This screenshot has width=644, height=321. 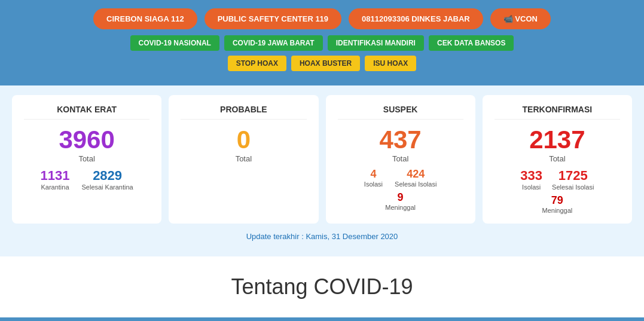 I want to click on suspek-total-label: Total, so click(x=401, y=159).